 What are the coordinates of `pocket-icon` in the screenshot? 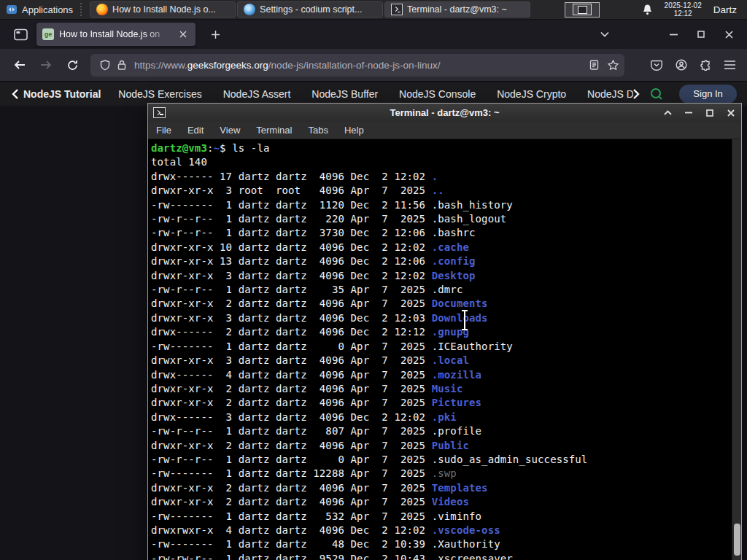 It's located at (657, 66).